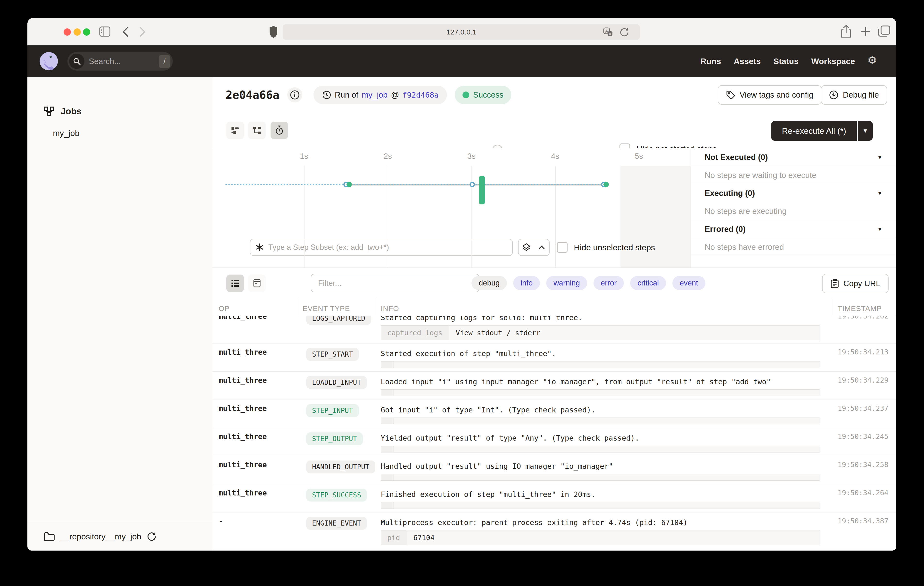 This screenshot has width=924, height=586. I want to click on event-type-badge: ENGINE_EVENT, so click(337, 523).